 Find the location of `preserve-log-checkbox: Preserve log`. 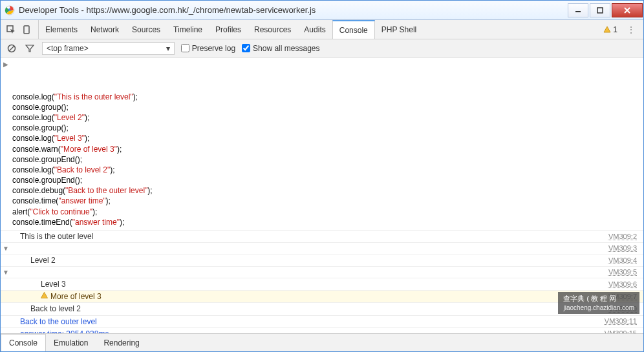

preserve-log-checkbox: Preserve log is located at coordinates (208, 48).